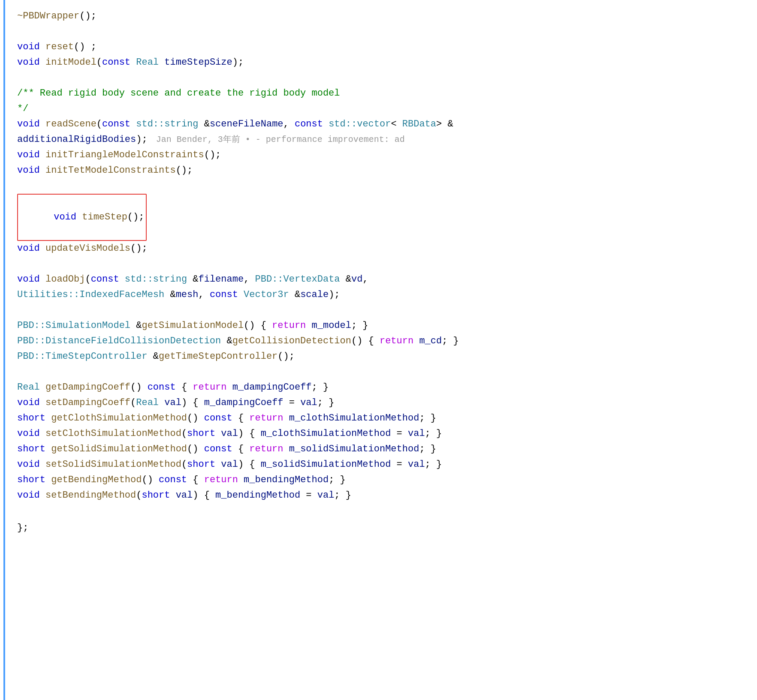 The image size is (757, 700). I want to click on code-line-setdamping: void setDampingCoeff(Real val) { m_dampi…, so click(383, 403).